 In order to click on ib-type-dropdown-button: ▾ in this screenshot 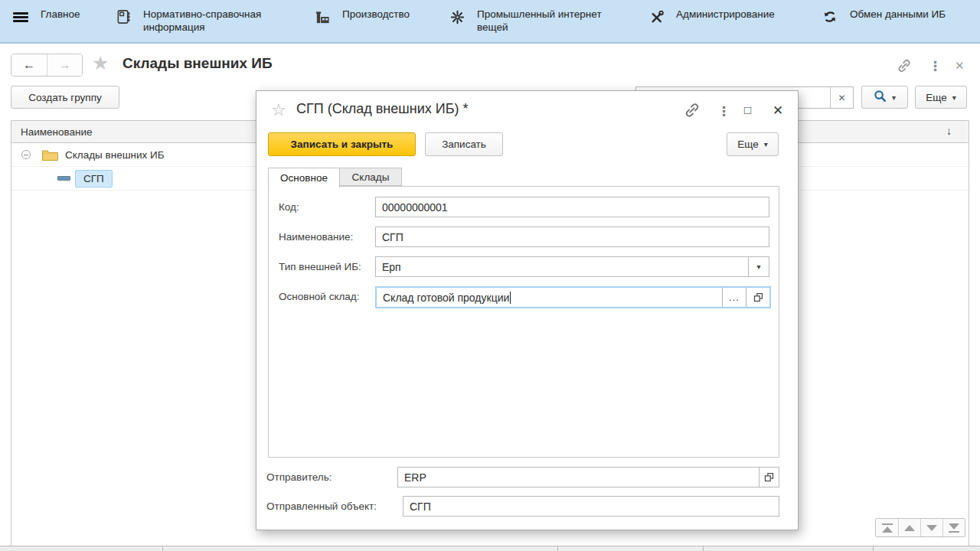, I will do `click(758, 266)`.